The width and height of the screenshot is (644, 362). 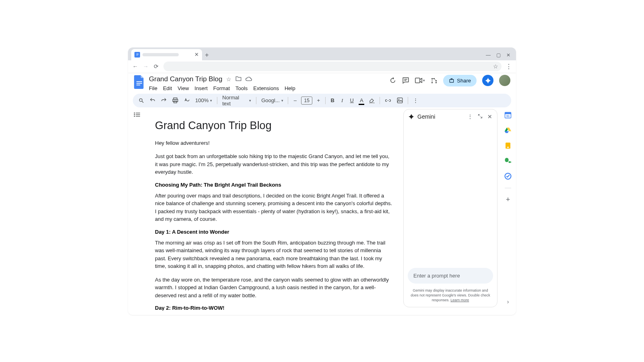 I want to click on subheading: Day 2: Rim-to-Rim-to-WOW!, so click(x=274, y=308).